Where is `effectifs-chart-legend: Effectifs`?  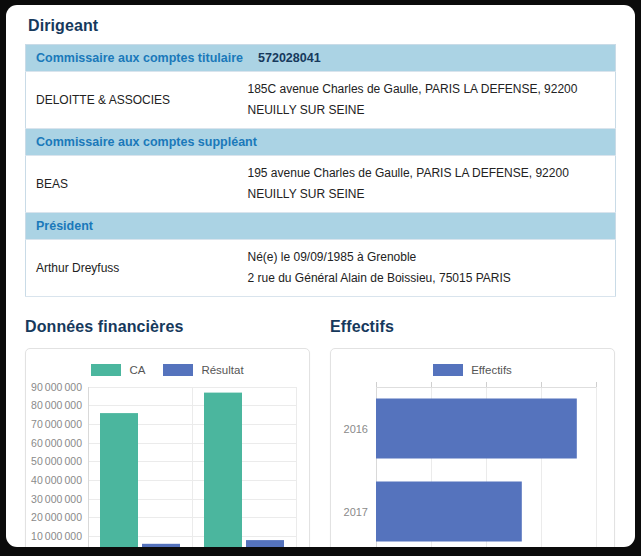
effectifs-chart-legend: Effectifs is located at coordinates (472, 370).